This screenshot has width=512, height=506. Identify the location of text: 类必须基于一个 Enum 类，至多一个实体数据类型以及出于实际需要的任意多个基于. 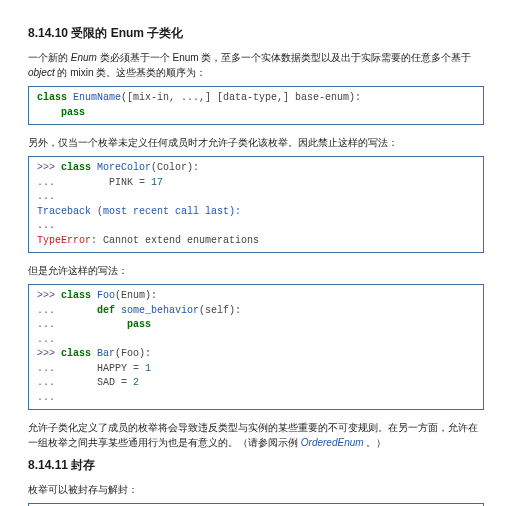
(284, 58).